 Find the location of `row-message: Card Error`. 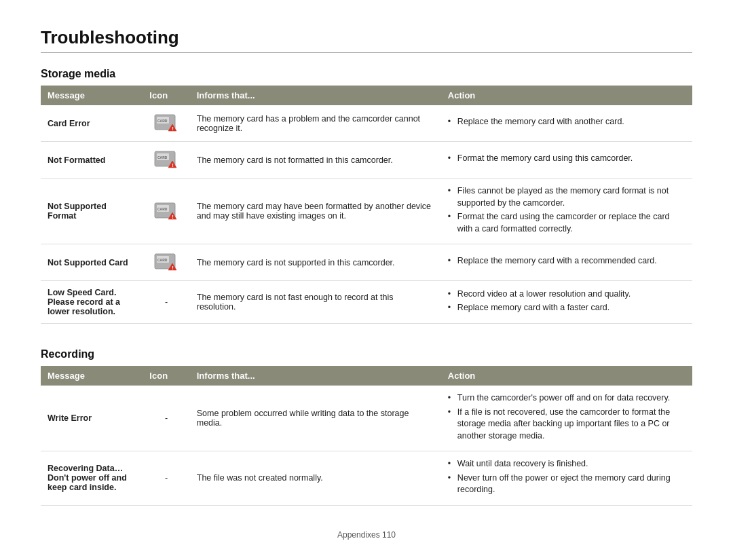

row-message: Card Error is located at coordinates (92, 124).